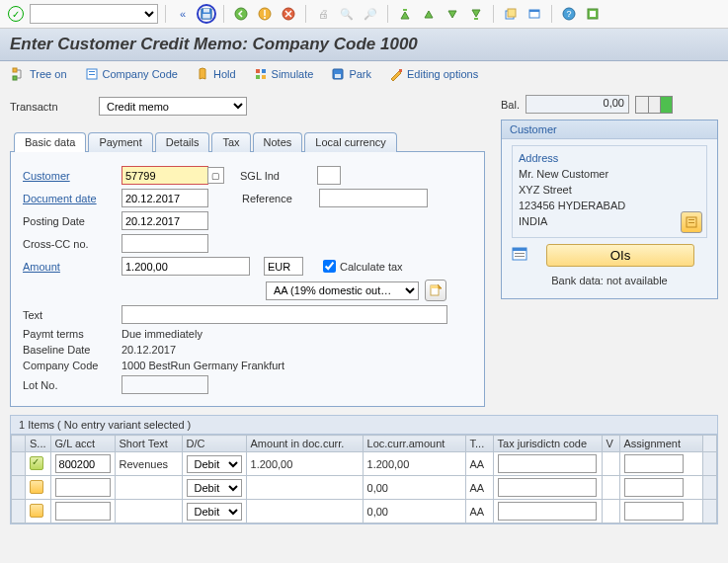 Image resolution: width=728 pixels, height=563 pixels. I want to click on col-short-text: Short Text, so click(148, 444).